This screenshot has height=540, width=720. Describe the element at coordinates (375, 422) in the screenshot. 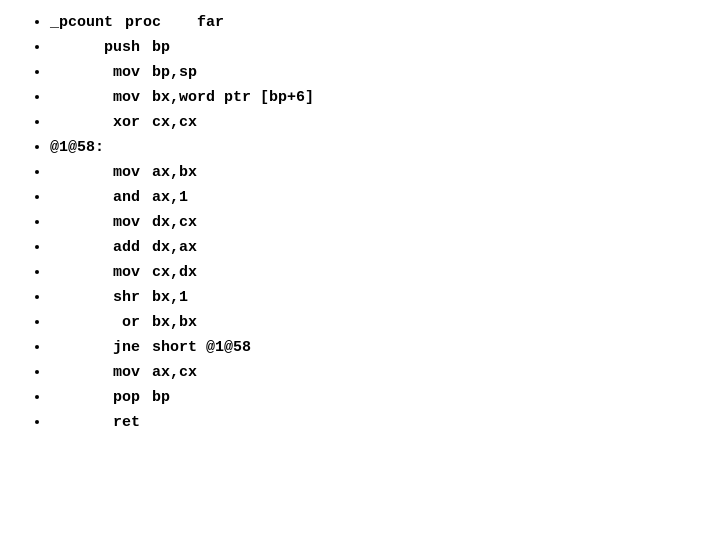

I see `list-item: ret` at that location.